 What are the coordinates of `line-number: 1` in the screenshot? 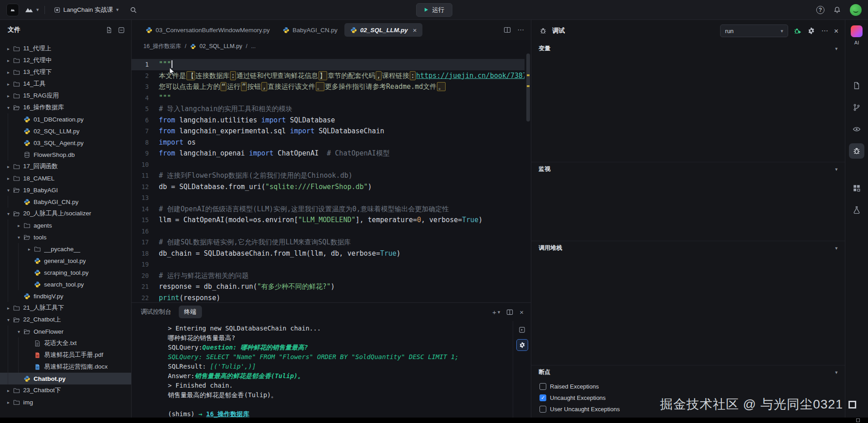 It's located at (145, 64).